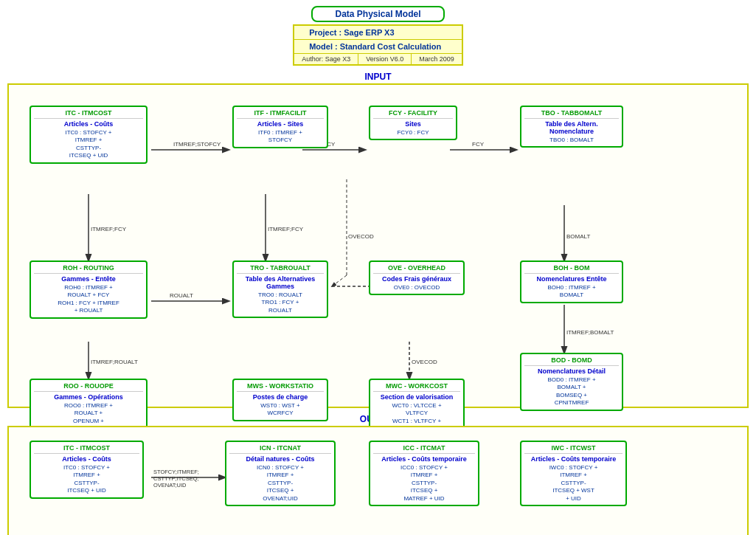 The image size is (756, 535). Describe the element at coordinates (280, 283) in the screenshot. I see `tro-subtitle: Table des Alternatives Gammes` at that location.